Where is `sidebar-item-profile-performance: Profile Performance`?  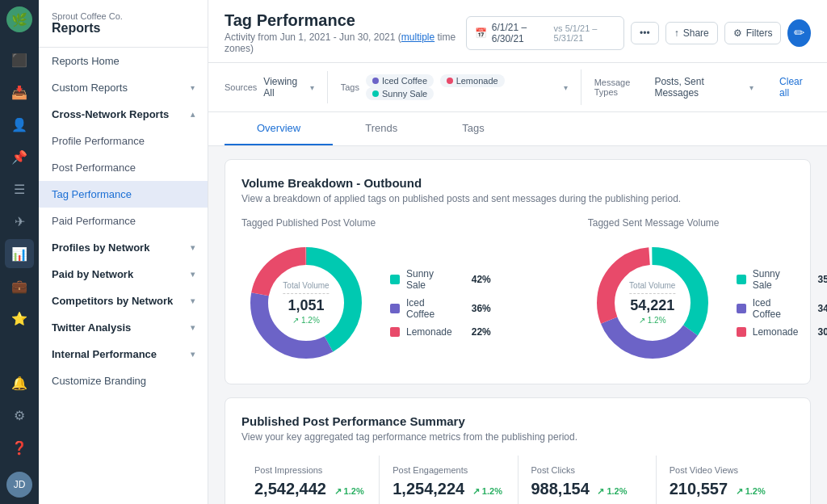 sidebar-item-profile-performance: Profile Performance is located at coordinates (123, 141).